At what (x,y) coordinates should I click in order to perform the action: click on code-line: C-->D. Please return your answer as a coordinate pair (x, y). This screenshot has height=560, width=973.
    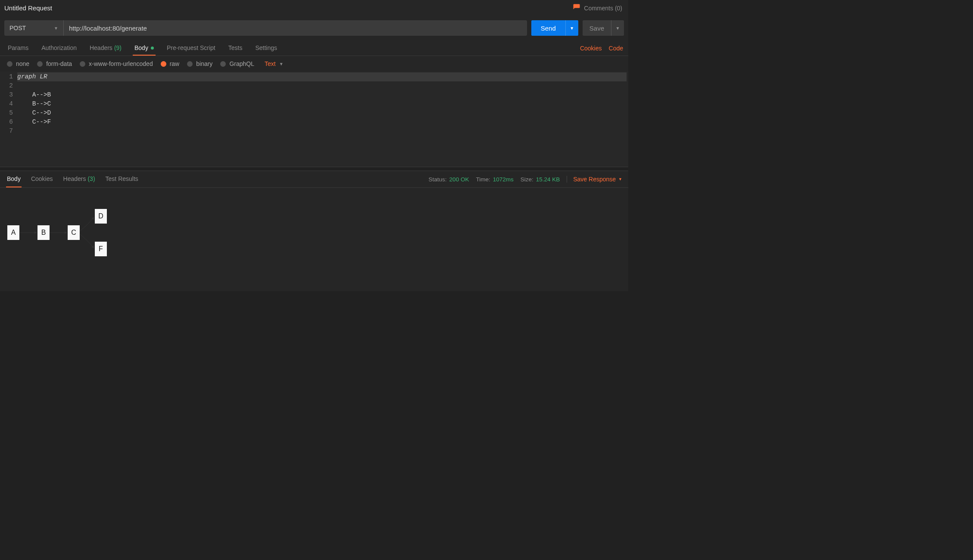
    Looking at the image, I should click on (34, 113).